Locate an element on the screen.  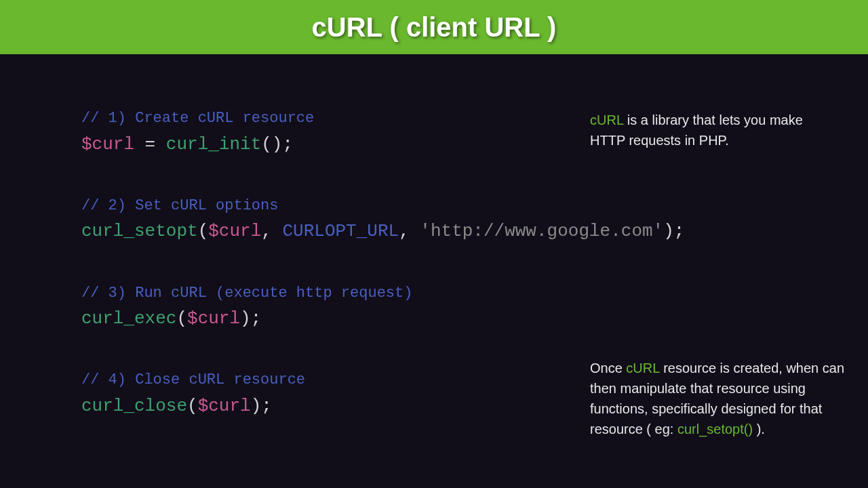
page-title: cURL ( client URL ) is located at coordinates (434, 27).